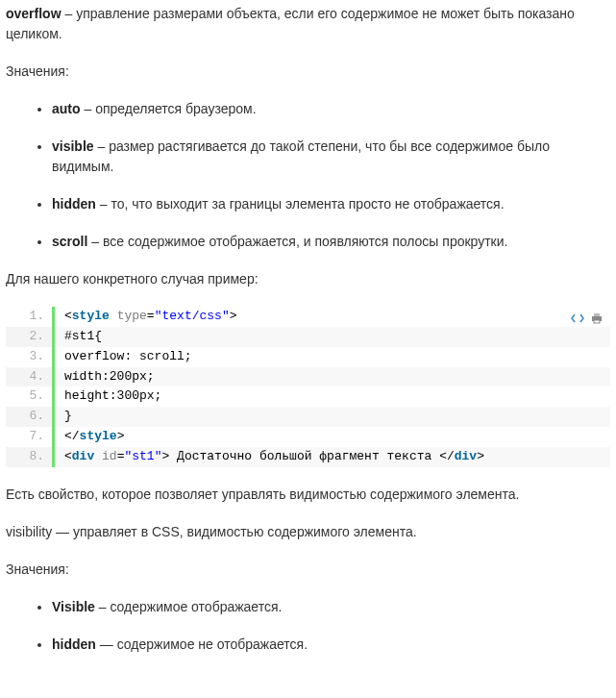 This screenshot has height=698, width=616. I want to click on line-number: 4., so click(30, 377).